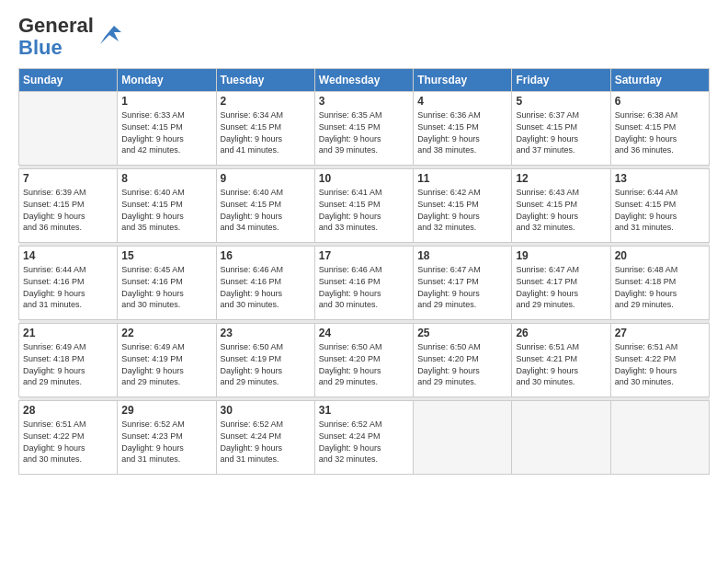 This screenshot has height=563, width=728. I want to click on calendar-day-cell: 11Sunrise: 6:42 AM Sunset: 4:15 PM Dayli…, so click(463, 206).